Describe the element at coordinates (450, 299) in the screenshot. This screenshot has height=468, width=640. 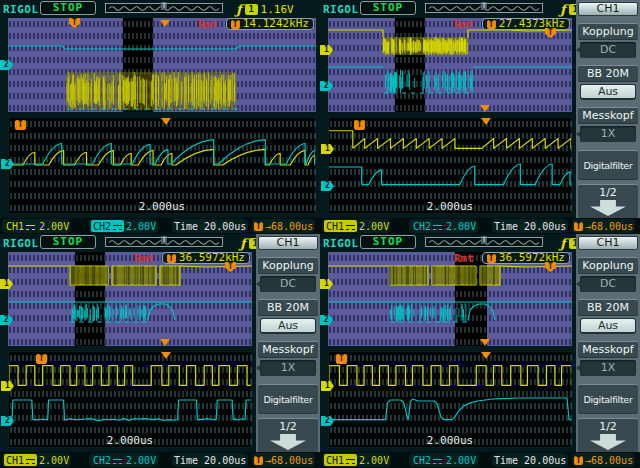
I see `main-waveform-window: Rmt T36.5972kHz T 12` at that location.